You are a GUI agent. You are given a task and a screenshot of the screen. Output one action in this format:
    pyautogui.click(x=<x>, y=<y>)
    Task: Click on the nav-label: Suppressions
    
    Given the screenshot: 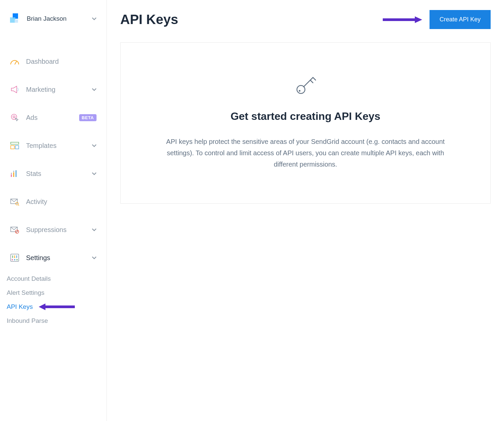 What is the action you would take?
    pyautogui.click(x=59, y=230)
    